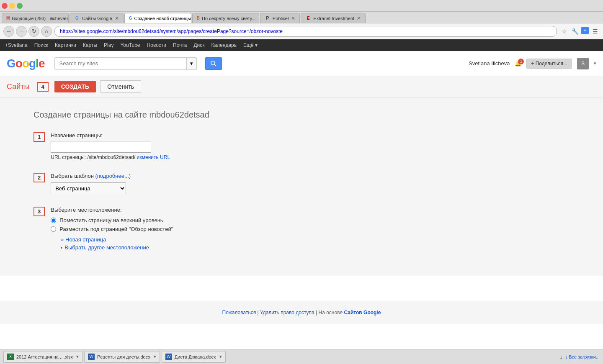 Image resolution: width=603 pixels, height=364 pixels. What do you see at coordinates (158, 18) in the screenshot?
I see `tab-create: G Создание новой страницы... ✕` at bounding box center [158, 18].